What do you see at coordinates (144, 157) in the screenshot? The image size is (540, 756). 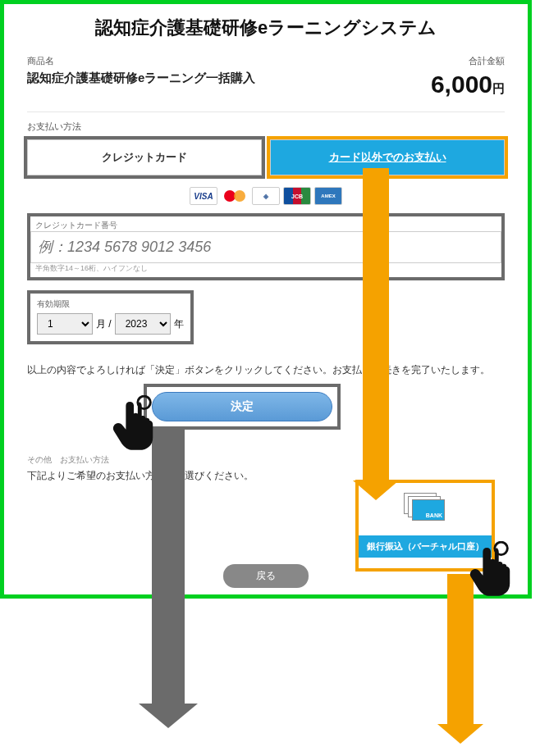 I see `credit-card-tab: クレジットカード` at bounding box center [144, 157].